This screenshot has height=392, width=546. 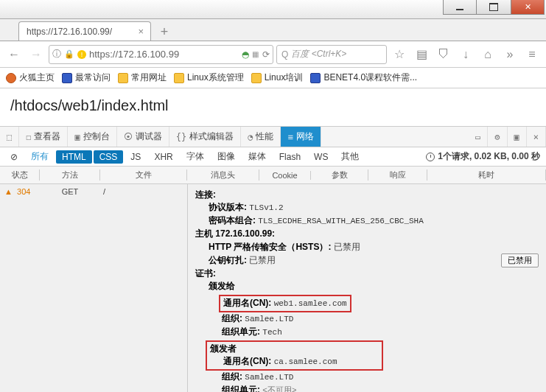 What do you see at coordinates (444, 55) in the screenshot?
I see `pocket-button: ⛉` at bounding box center [444, 55].